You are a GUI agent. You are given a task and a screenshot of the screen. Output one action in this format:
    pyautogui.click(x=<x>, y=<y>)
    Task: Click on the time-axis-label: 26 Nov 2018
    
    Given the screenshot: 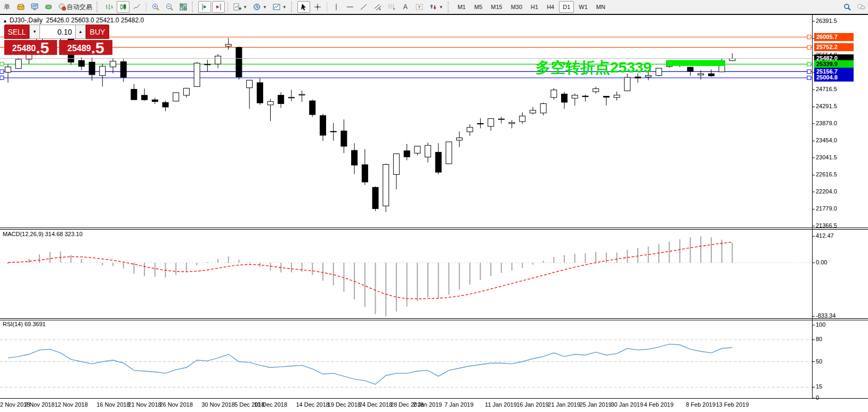 What is the action you would take?
    pyautogui.click(x=176, y=405)
    